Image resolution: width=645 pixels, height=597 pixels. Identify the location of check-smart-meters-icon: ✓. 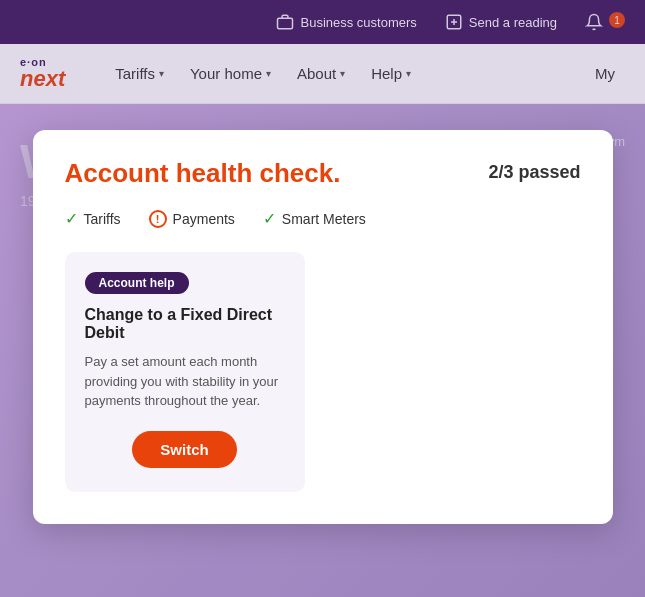
(270, 218).